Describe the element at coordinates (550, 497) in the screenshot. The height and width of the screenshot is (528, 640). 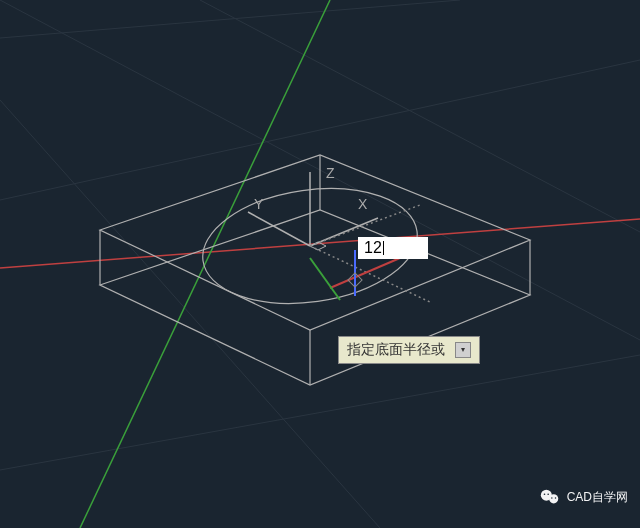
I see `wechat-icon` at that location.